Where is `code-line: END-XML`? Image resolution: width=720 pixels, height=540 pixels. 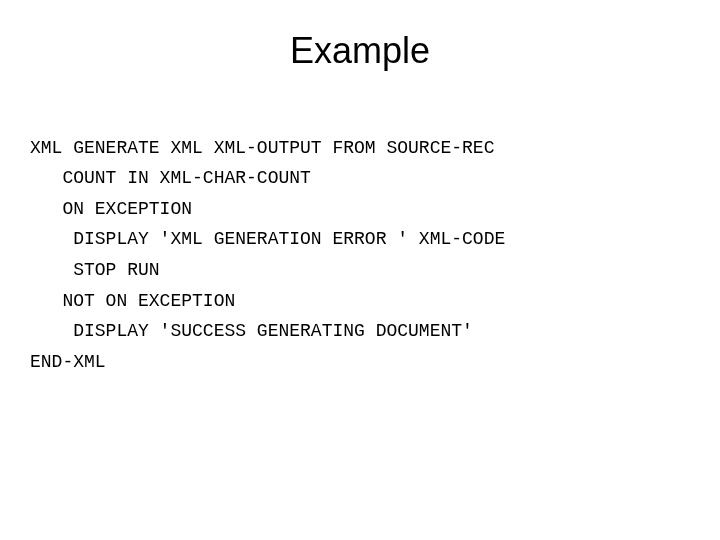
code-line: END-XML is located at coordinates (68, 362).